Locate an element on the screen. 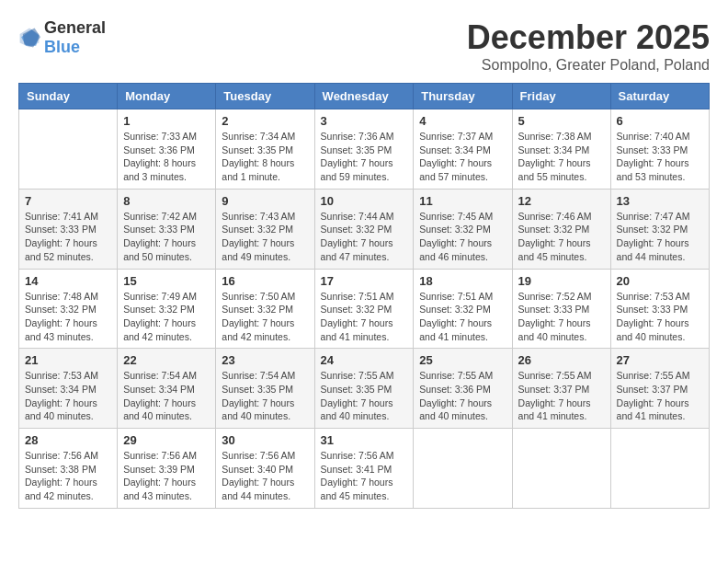 Image resolution: width=728 pixels, height=563 pixels. calendar-cell: 21Sunrise: 7:53 AMSunset: 3:34 PMDayligh… is located at coordinates (68, 388).